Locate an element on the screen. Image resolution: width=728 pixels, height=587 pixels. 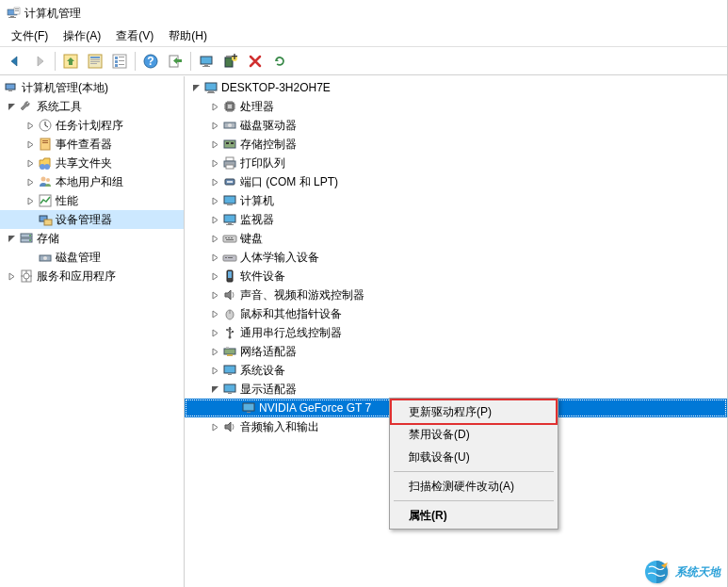
device-disk-drives: 磁盘驱动器 is located at coordinates (456, 125).